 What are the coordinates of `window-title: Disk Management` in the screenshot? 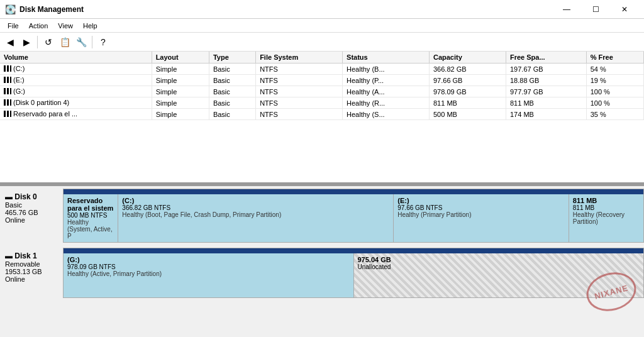 It's located at (286, 9).